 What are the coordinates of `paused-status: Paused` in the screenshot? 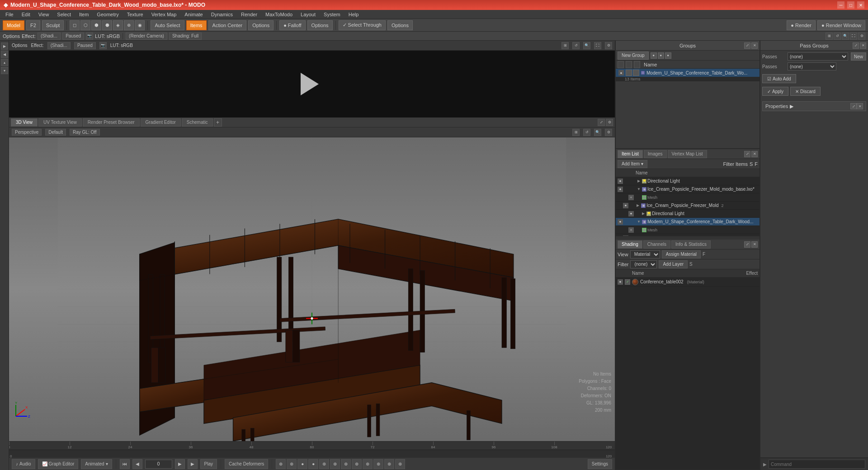 It's located at (85, 46).